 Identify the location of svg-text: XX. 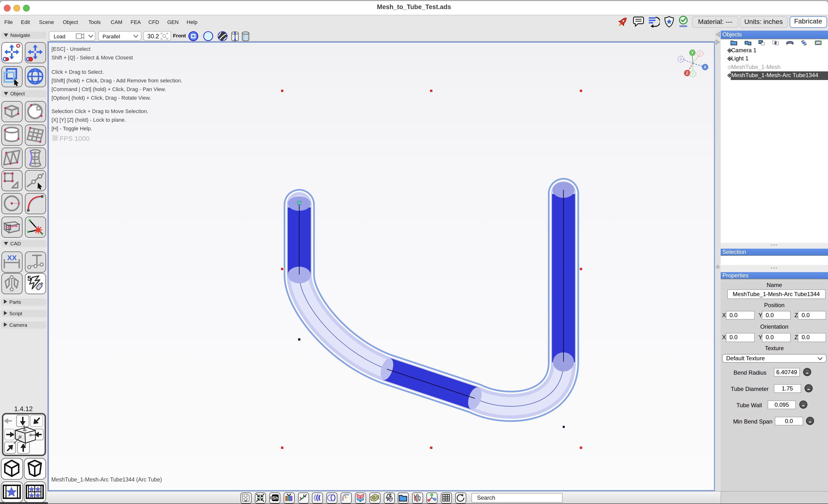
(12, 257).